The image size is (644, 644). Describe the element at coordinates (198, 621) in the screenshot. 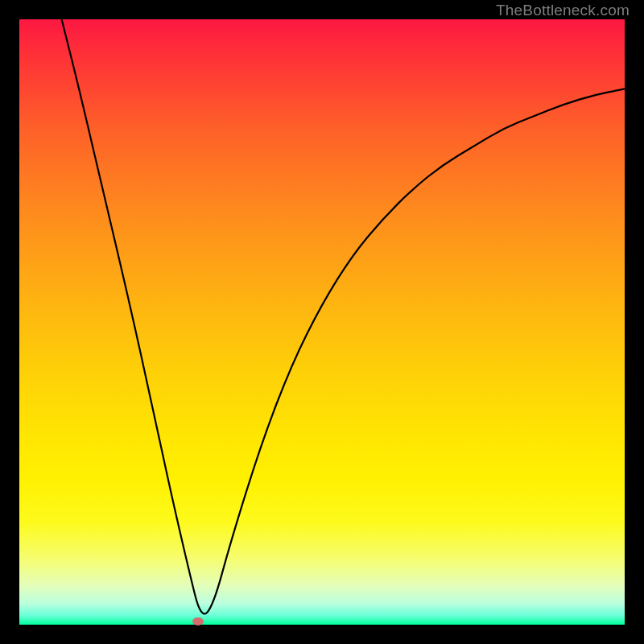

I see `min-marker` at that location.